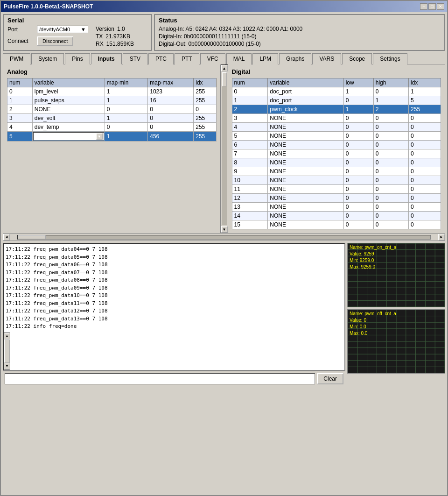 The width and height of the screenshot is (448, 496). I want to click on table-row: 15 NONE 0 0 0, so click(336, 225).